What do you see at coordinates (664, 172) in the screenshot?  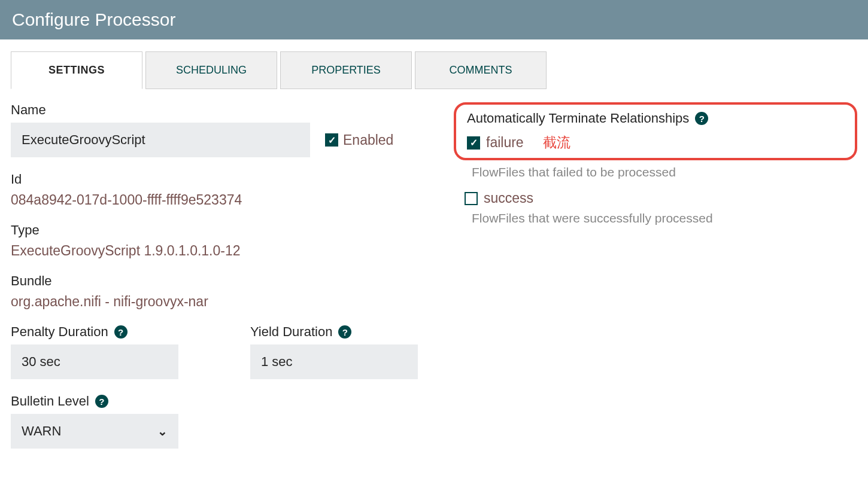 I see `relationship-failure-desc: FlowFiles that failed to be processed` at bounding box center [664, 172].